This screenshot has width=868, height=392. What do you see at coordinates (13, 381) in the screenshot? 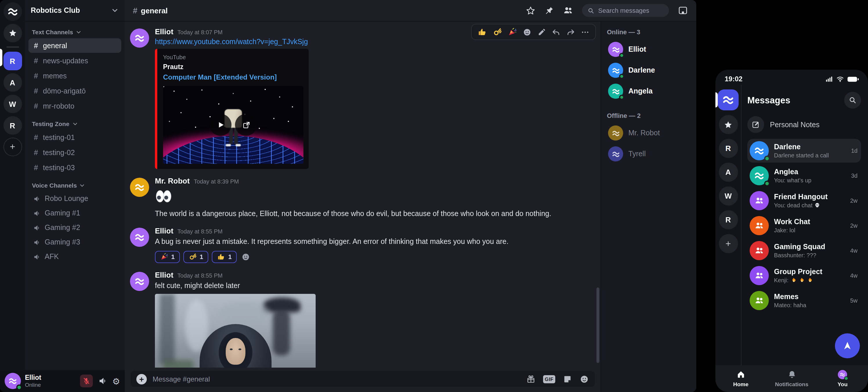
I see `user-avatar` at bounding box center [13, 381].